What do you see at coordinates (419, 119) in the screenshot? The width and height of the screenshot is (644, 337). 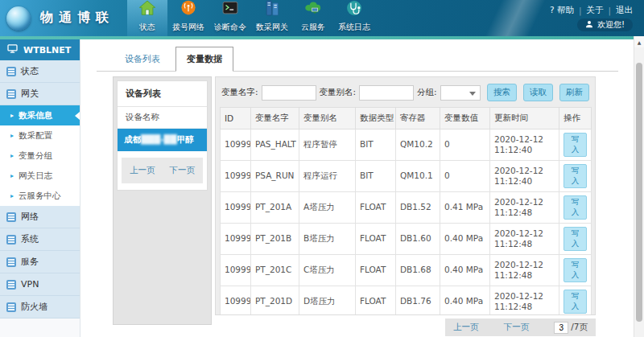 I see `col-register: 寄存器` at bounding box center [419, 119].